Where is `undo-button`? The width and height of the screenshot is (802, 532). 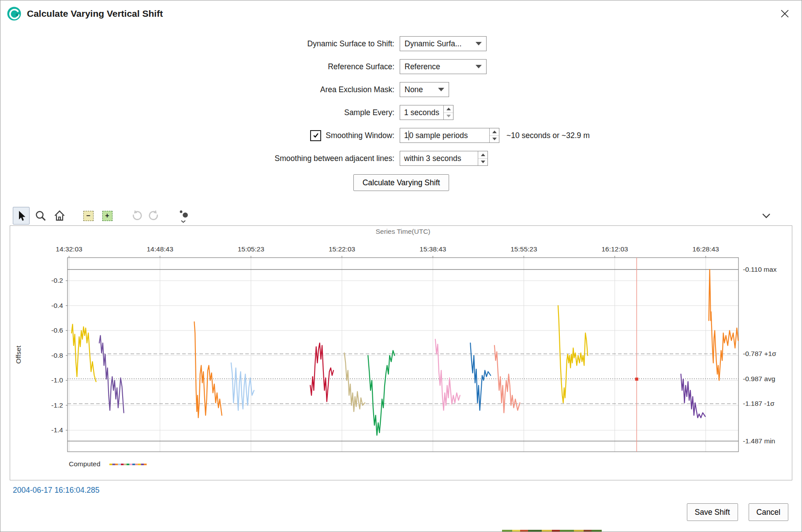
undo-button is located at coordinates (136, 216).